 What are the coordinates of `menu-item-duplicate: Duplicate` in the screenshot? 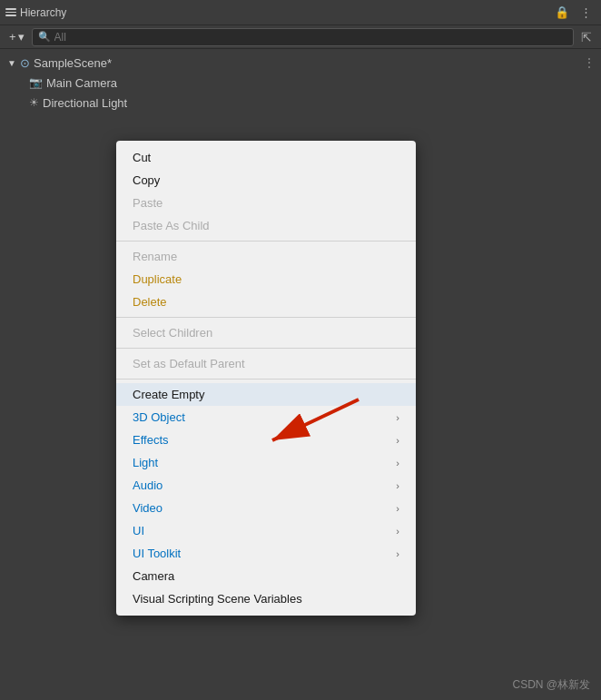 It's located at (266, 280).